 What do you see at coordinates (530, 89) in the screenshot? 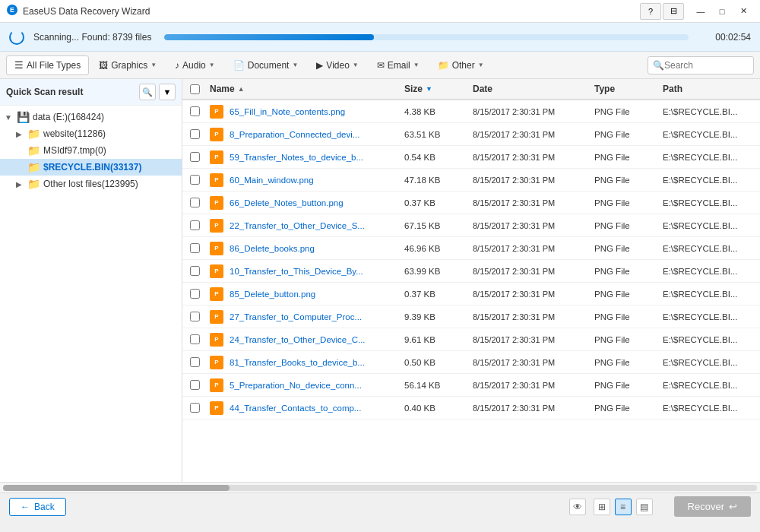
I see `col-header-date: Date` at bounding box center [530, 89].